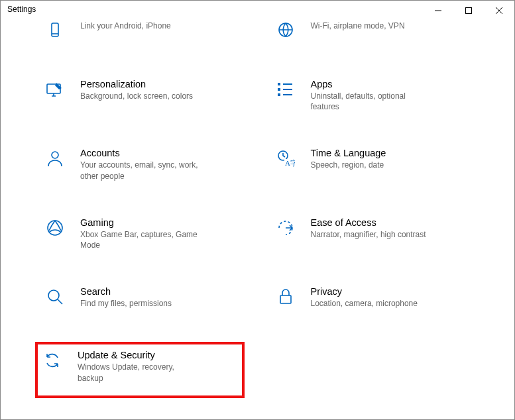  What do you see at coordinates (287, 91) in the screenshot?
I see `apps-icon` at bounding box center [287, 91].